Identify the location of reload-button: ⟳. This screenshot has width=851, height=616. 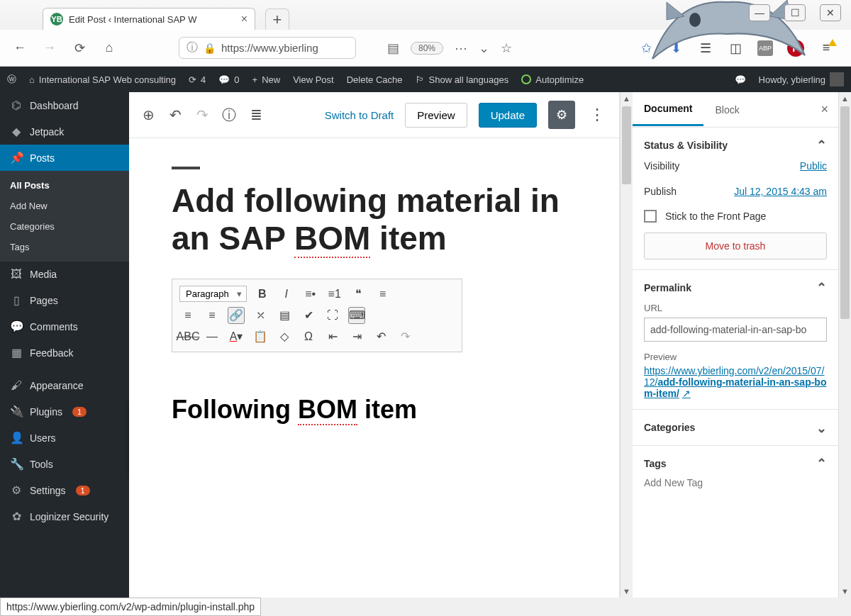
(79, 48).